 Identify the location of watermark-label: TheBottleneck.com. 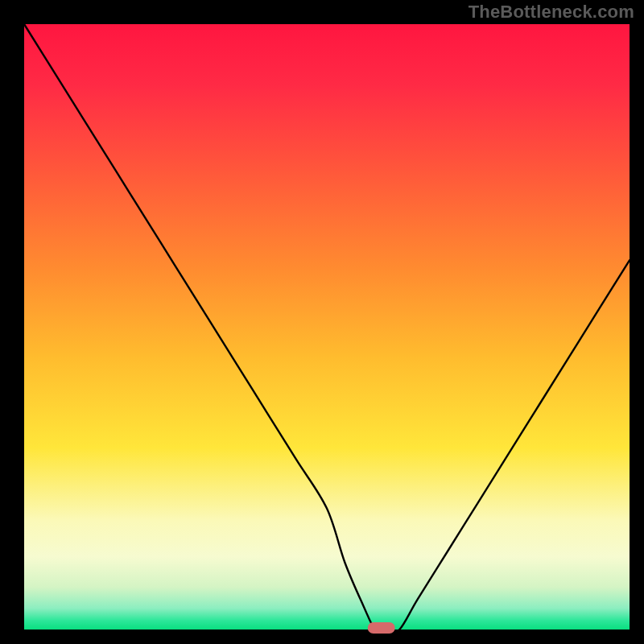
(551, 12).